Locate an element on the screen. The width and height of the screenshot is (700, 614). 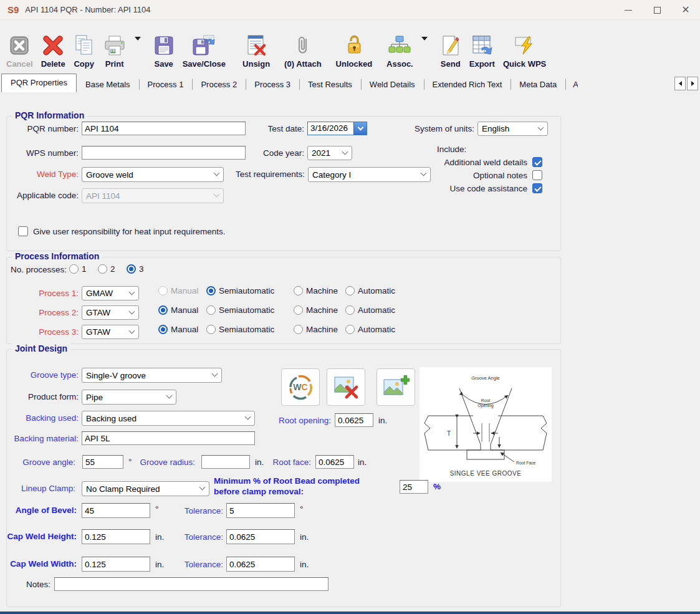
code-year-select: 2021 is located at coordinates (330, 153).